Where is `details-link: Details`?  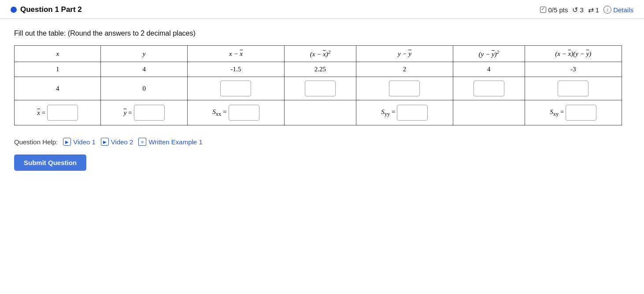
details-link: Details is located at coordinates (623, 10).